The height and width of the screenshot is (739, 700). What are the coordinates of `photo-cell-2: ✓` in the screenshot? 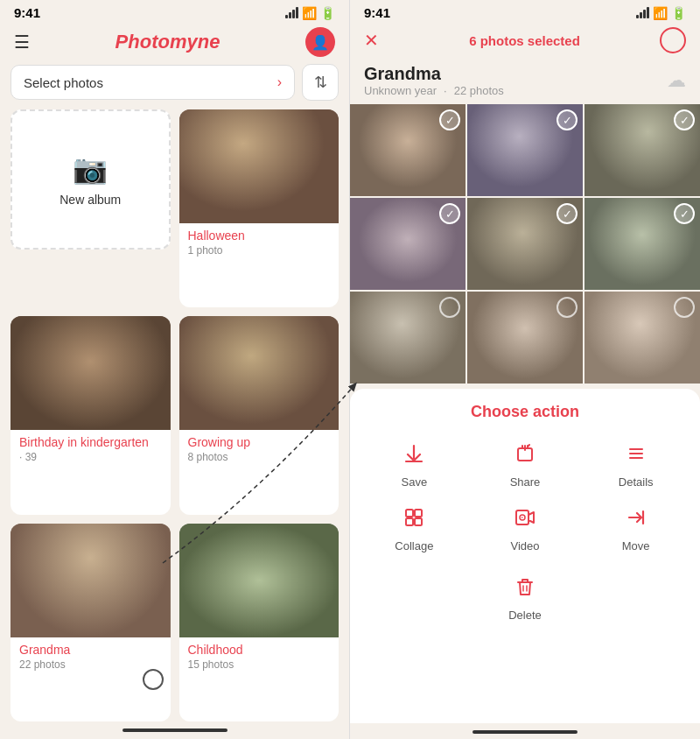 It's located at (525, 151).